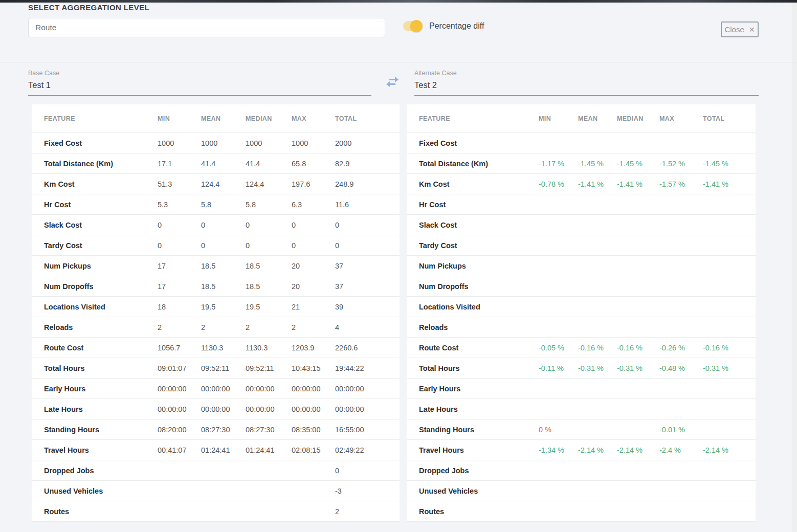 The width and height of the screenshot is (797, 532). What do you see at coordinates (586, 88) in the screenshot?
I see `alternate-case-input: Test 2` at bounding box center [586, 88].